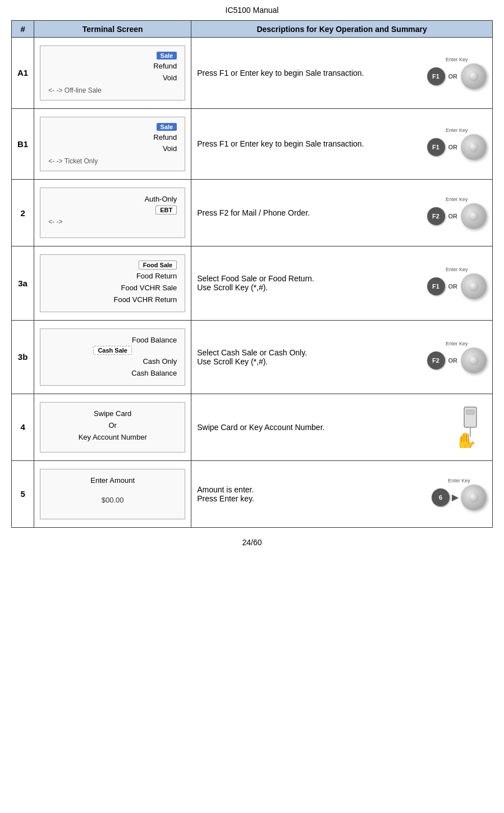 Image resolution: width=504 pixels, height=813 pixels. What do you see at coordinates (112, 501) in the screenshot?
I see `menu-item: $00.00` at bounding box center [112, 501].